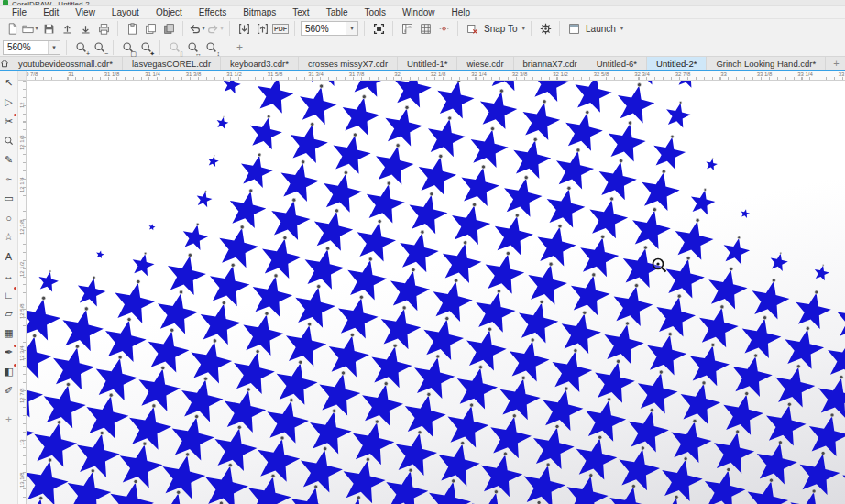 The width and height of the screenshot is (845, 504). What do you see at coordinates (49, 28) in the screenshot?
I see `save-button` at bounding box center [49, 28].